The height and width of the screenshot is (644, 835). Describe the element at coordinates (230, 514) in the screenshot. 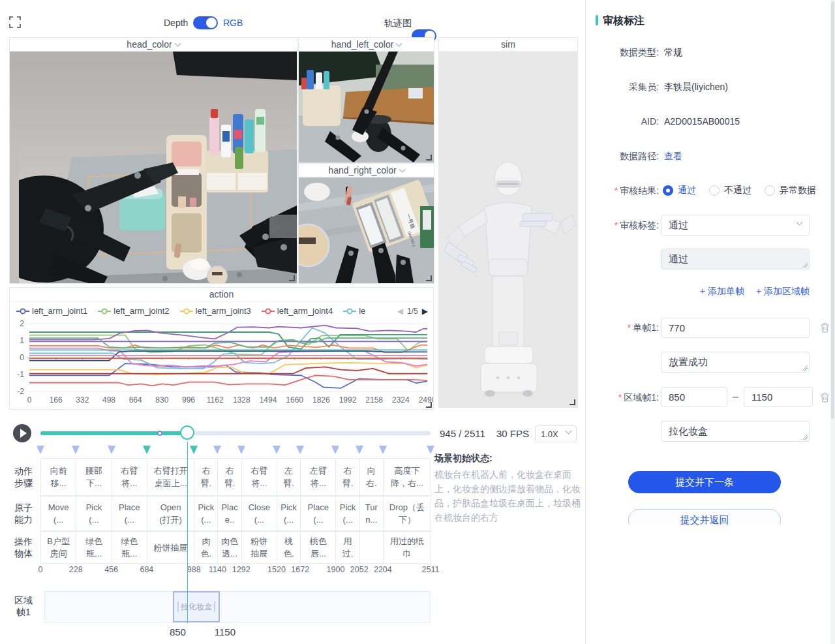

I see `segment-cell-ability: Plac e..` at that location.